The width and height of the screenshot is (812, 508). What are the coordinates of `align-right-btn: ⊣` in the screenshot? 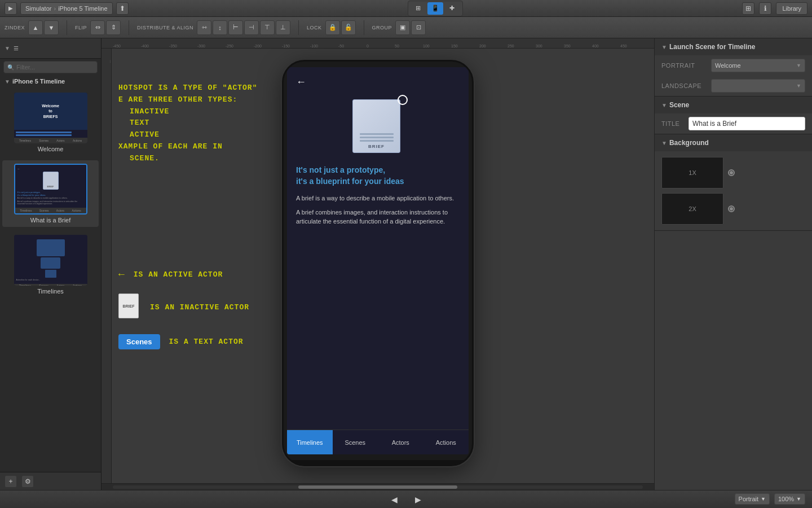 It's located at (251, 28).